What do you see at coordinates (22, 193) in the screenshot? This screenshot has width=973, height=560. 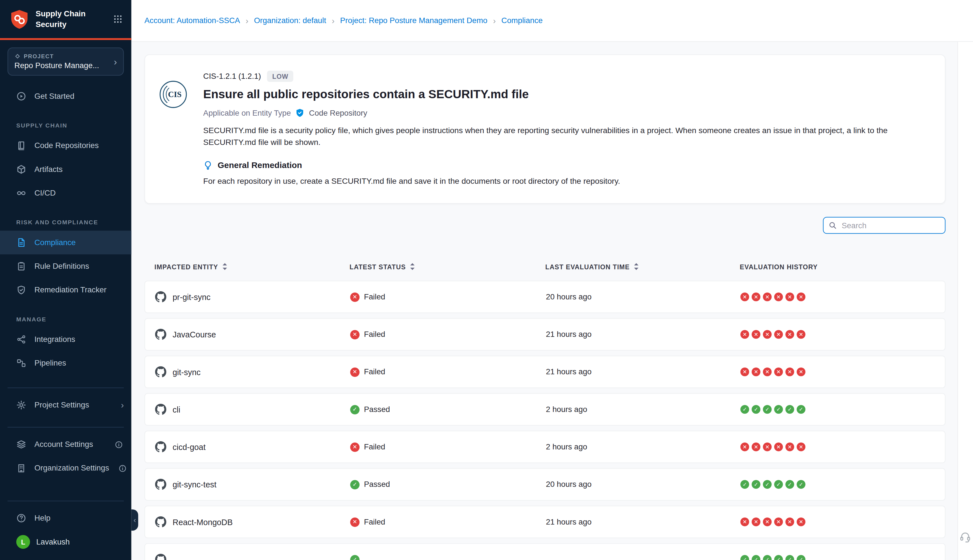 I see `ci-cd-icon` at bounding box center [22, 193].